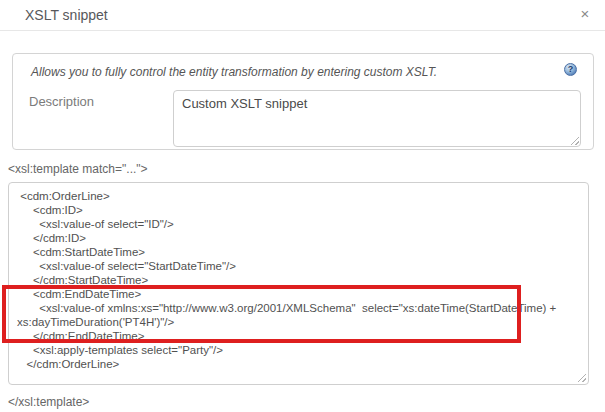 This screenshot has width=605, height=412. Describe the element at coordinates (585, 14) in the screenshot. I see `close-button: ×` at that location.